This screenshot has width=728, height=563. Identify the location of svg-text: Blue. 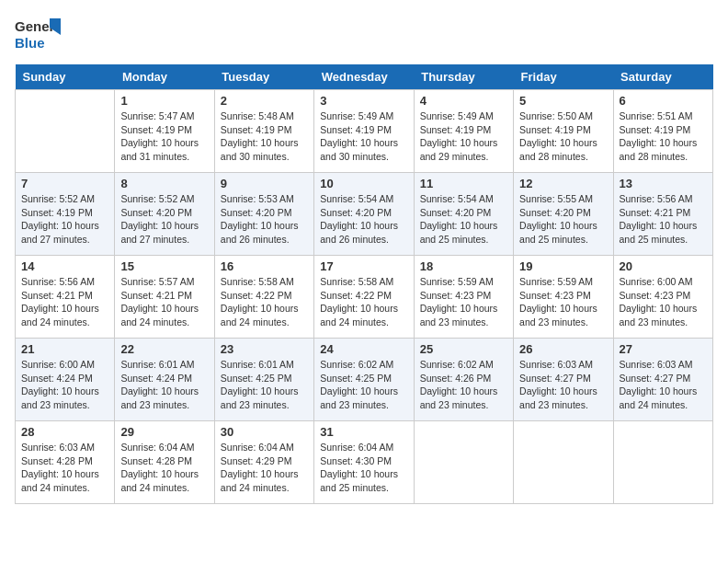
(29, 42).